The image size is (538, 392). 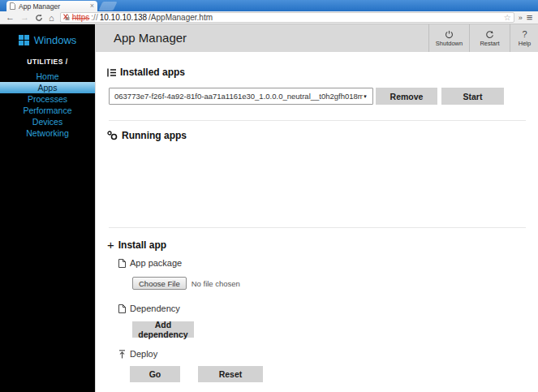 I want to click on choose-file-button: Choose File, so click(x=159, y=283).